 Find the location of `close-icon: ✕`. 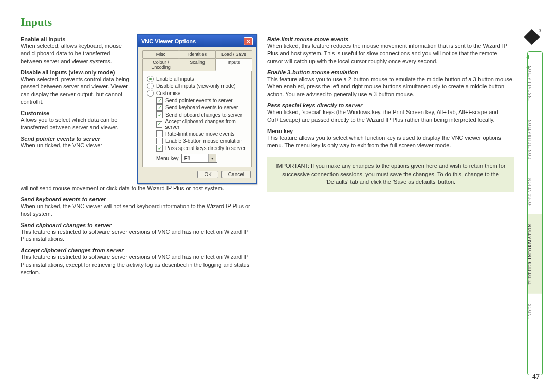

close-icon: ✕ is located at coordinates (248, 41).